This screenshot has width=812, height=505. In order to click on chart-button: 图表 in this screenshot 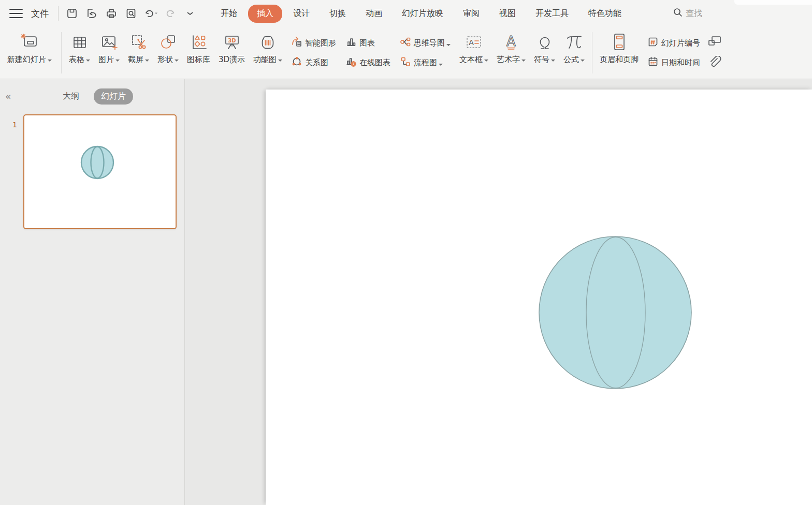, I will do `click(368, 43)`.